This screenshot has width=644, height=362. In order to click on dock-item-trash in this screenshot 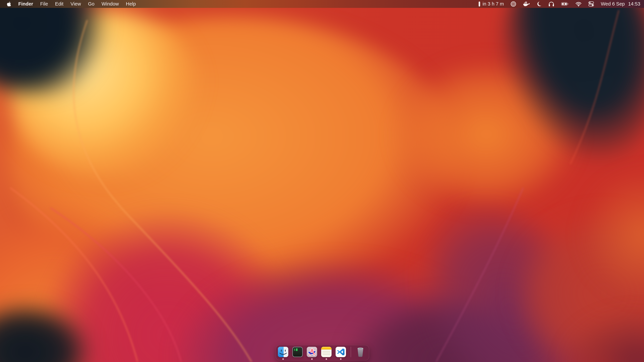, I will do `click(360, 352)`.